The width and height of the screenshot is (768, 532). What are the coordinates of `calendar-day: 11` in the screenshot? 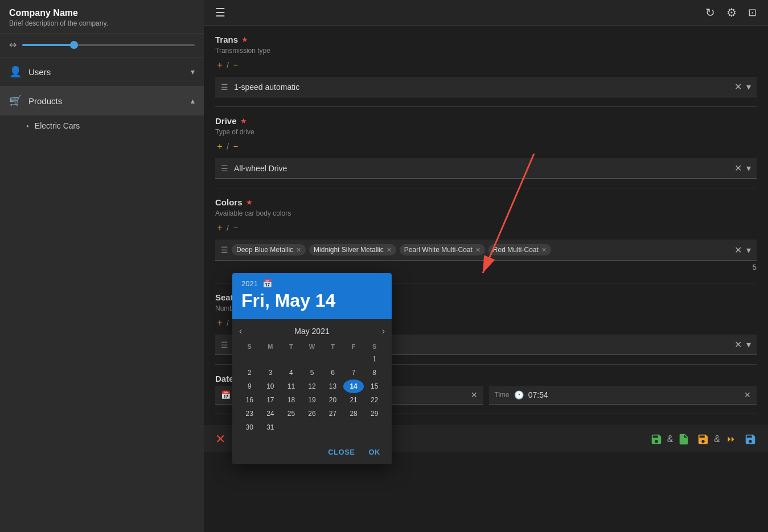 It's located at (291, 386).